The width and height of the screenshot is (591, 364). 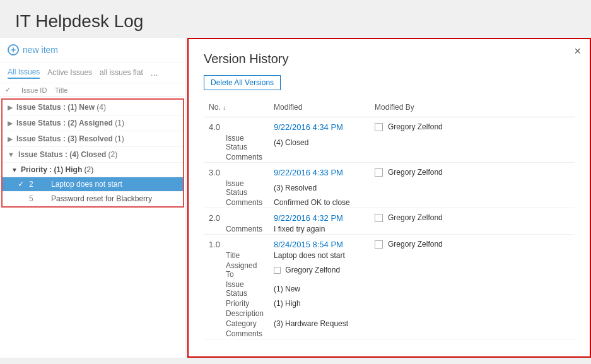 What do you see at coordinates (319, 109) in the screenshot?
I see `col-modified-header: Modified` at bounding box center [319, 109].